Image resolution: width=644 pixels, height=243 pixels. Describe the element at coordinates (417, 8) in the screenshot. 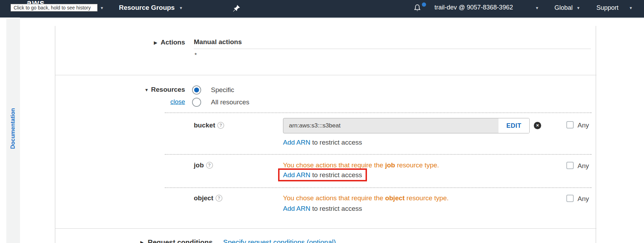

I see `bell-icon` at that location.